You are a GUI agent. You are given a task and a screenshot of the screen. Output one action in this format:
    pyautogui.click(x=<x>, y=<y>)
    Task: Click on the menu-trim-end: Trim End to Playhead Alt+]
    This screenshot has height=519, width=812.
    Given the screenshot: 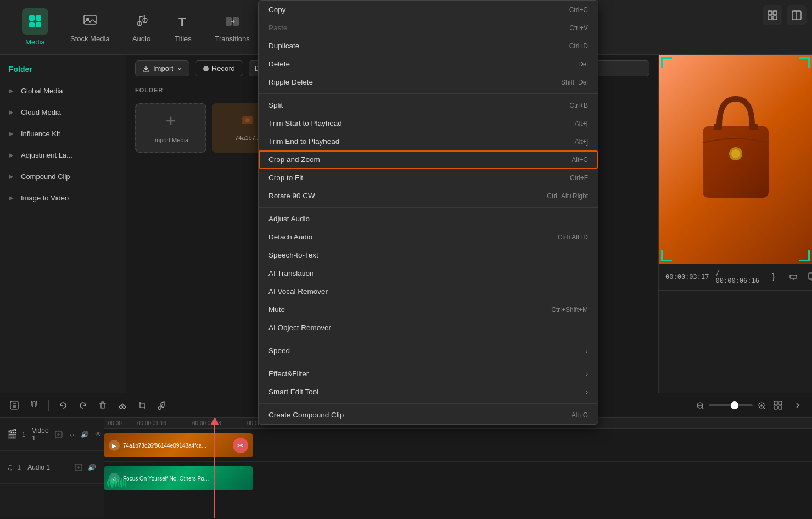 What is the action you would take?
    pyautogui.click(x=428, y=142)
    